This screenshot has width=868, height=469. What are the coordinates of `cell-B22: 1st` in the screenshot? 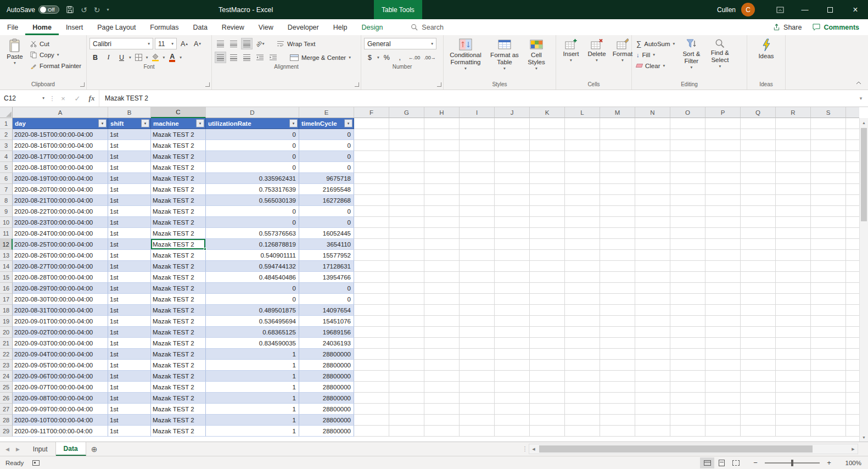 It's located at (130, 354).